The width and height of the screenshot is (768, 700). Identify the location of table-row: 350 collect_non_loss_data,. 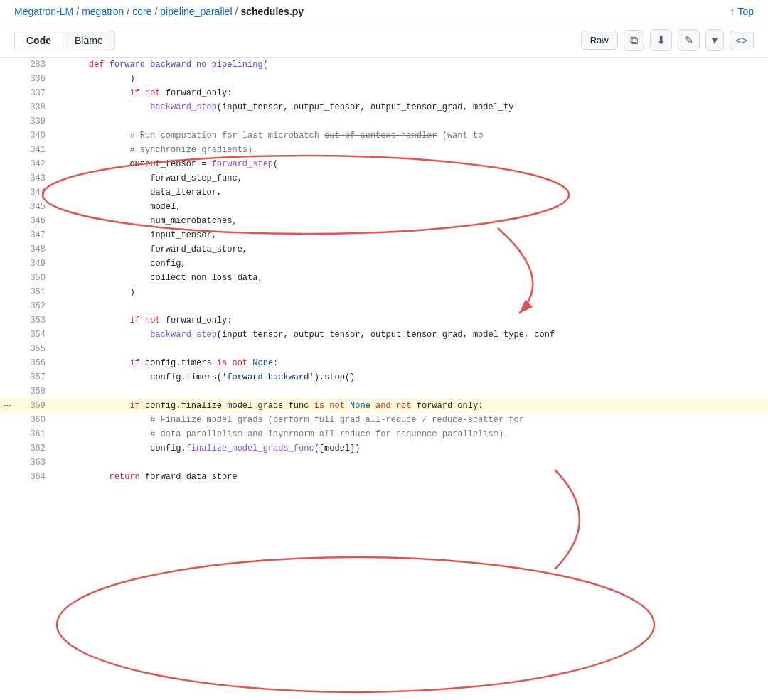
(384, 278).